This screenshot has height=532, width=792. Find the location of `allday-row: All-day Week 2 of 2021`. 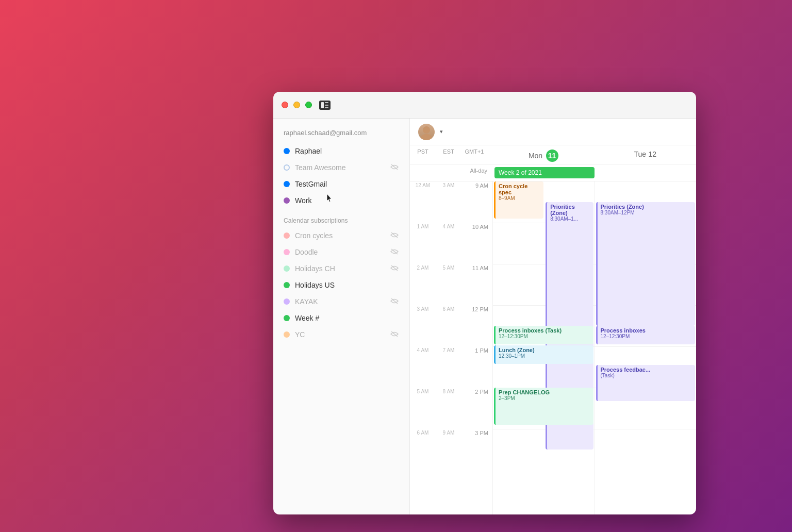

allday-row: All-day Week 2 of 2021 is located at coordinates (553, 173).